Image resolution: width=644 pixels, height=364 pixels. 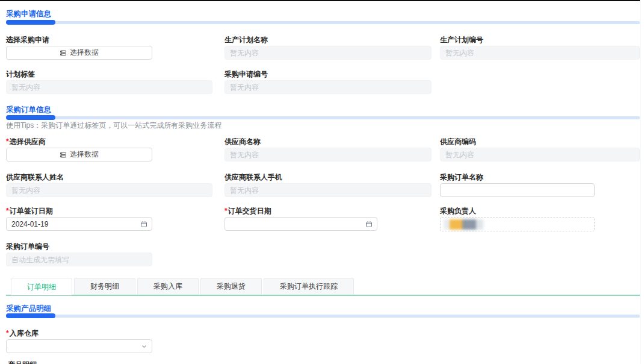 What do you see at coordinates (540, 154) in the screenshot?
I see `supplier-code-input` at bounding box center [540, 154].